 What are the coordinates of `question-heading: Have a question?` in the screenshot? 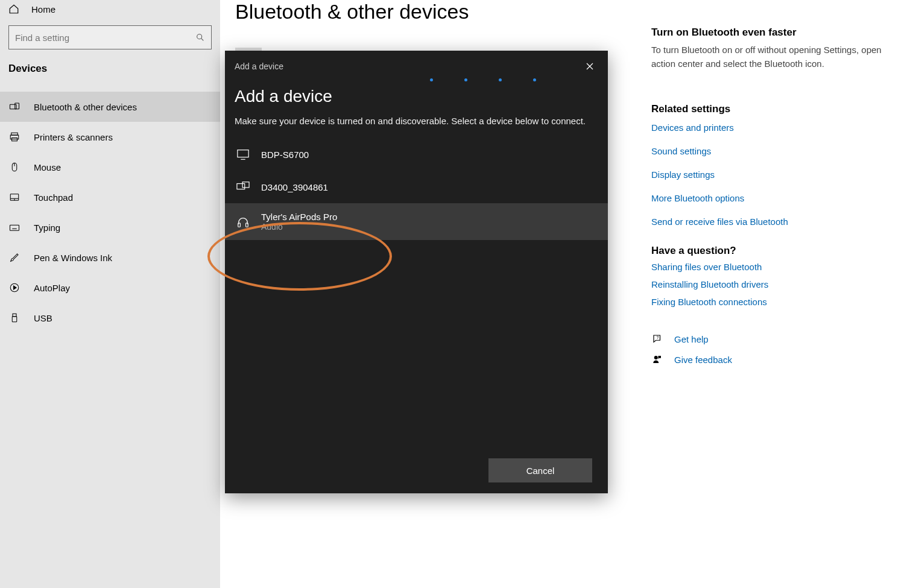 It's located at (769, 251).